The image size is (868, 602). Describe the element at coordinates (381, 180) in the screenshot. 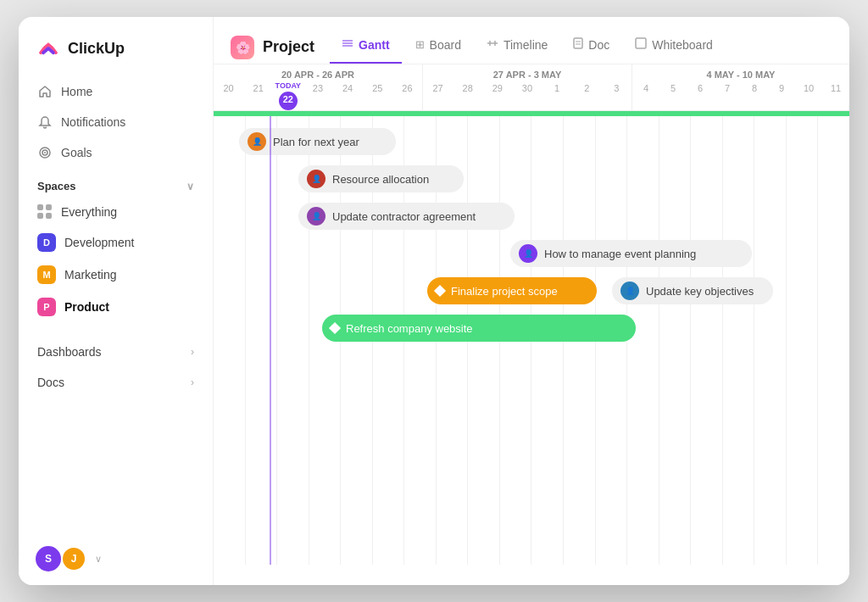

I see `task-label-resource: Resource allocation` at that location.